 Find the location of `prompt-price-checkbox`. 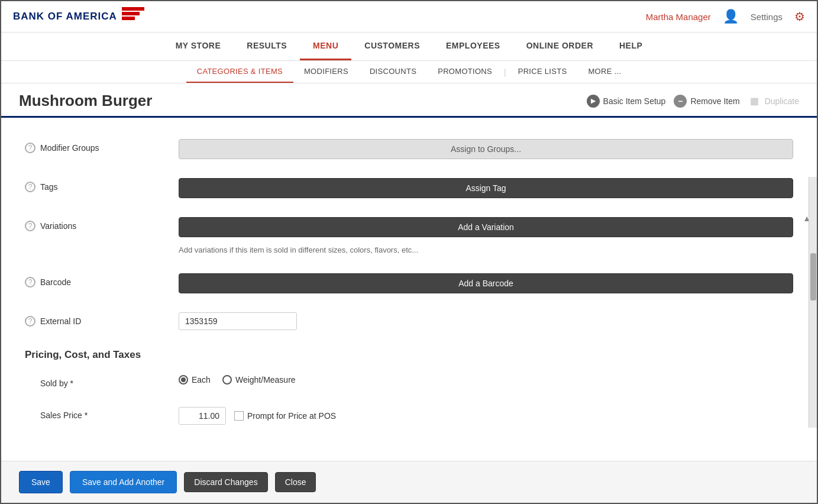

prompt-price-checkbox is located at coordinates (239, 416).